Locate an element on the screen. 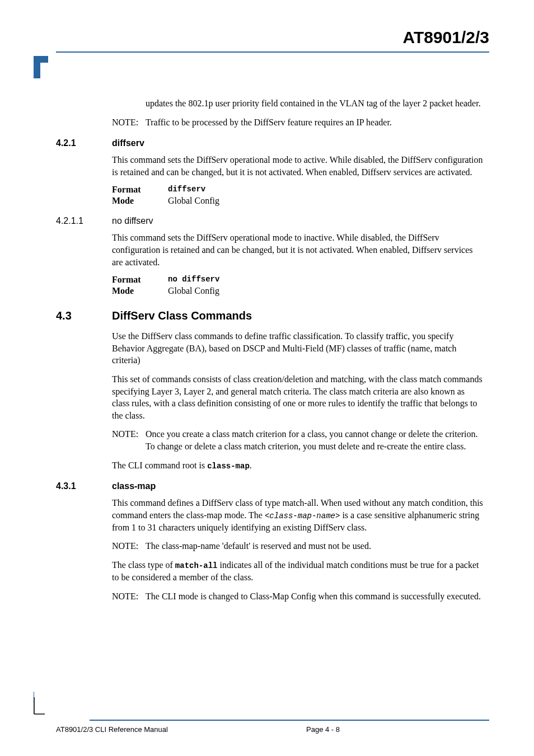 The width and height of the screenshot is (534, 756). heading-4-3-1: 4.3.1 class-map is located at coordinates (298, 486).